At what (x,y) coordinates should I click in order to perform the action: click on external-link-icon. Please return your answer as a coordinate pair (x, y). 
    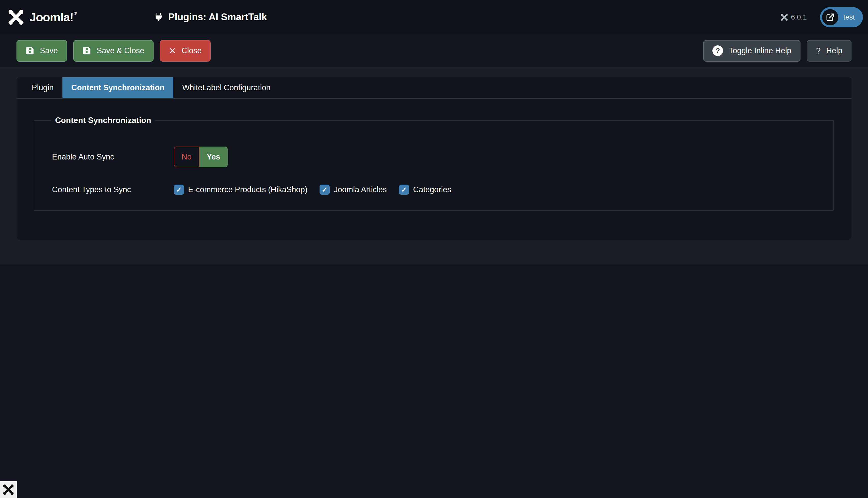
    Looking at the image, I should click on (830, 17).